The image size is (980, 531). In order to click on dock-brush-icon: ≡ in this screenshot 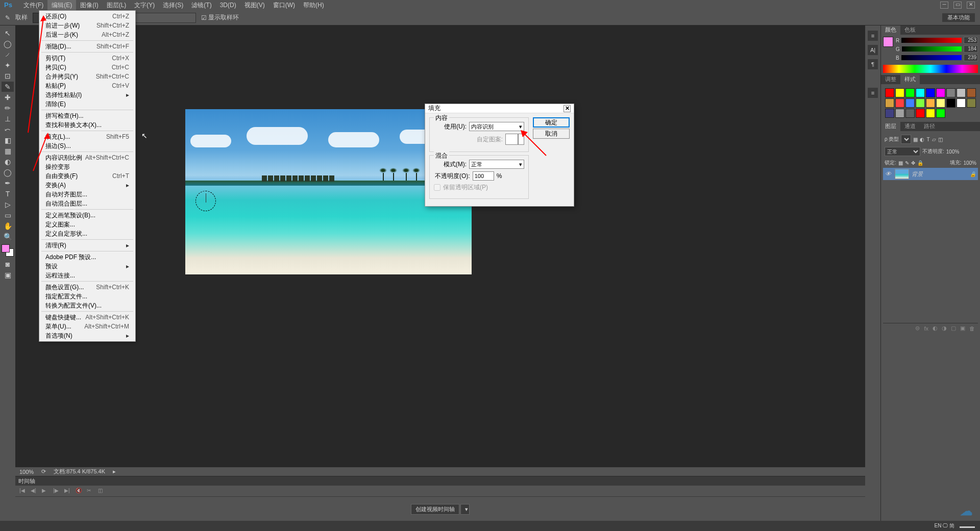, I will do `click(873, 93)`.